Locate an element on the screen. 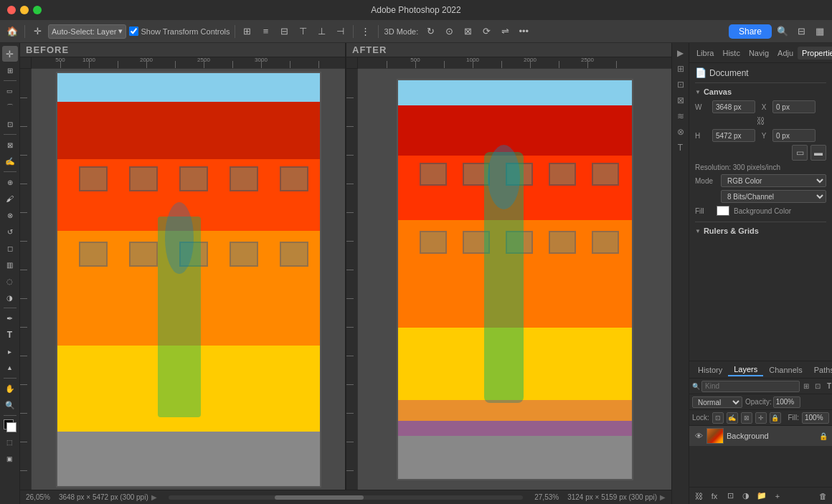 The height and width of the screenshot is (504, 832). delete-layer-icon: 🗑 is located at coordinates (823, 496).